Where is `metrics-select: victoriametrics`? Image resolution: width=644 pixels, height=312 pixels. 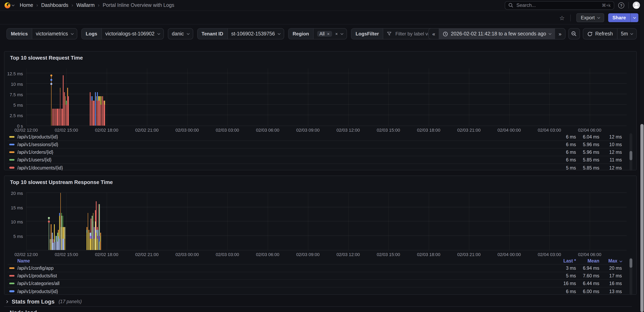 metrics-select: victoriametrics is located at coordinates (54, 34).